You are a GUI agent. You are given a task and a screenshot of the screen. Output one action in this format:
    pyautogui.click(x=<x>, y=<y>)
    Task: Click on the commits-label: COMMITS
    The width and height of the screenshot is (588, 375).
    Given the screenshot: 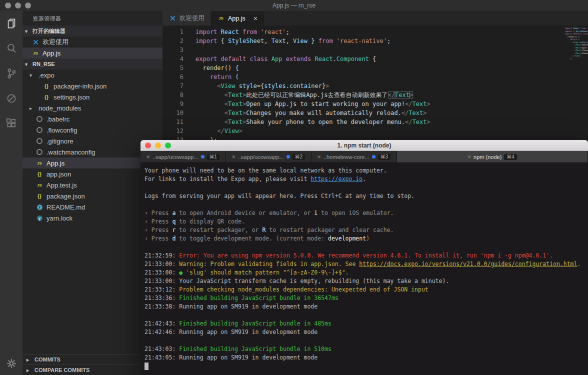 What is the action you would take?
    pyautogui.click(x=48, y=360)
    